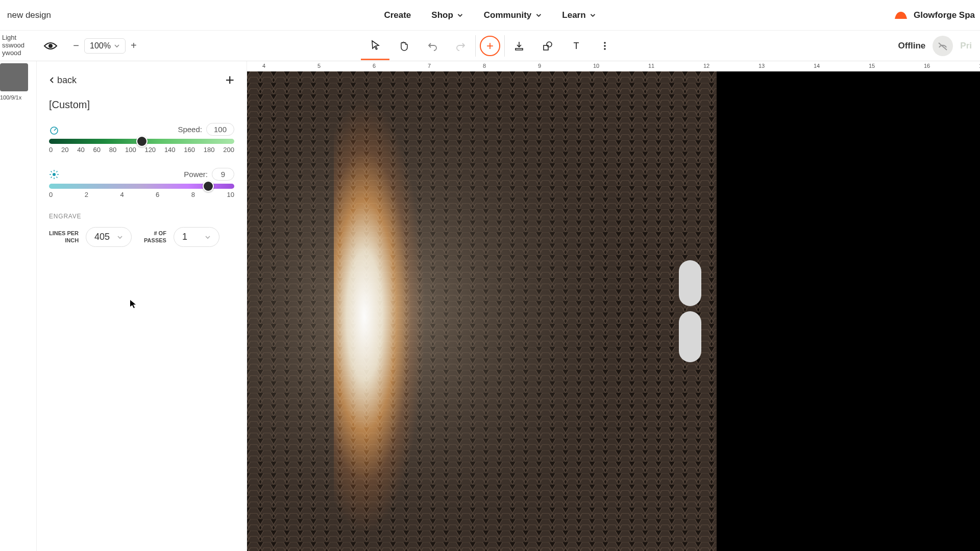  I want to click on text-tool: T, so click(576, 46).